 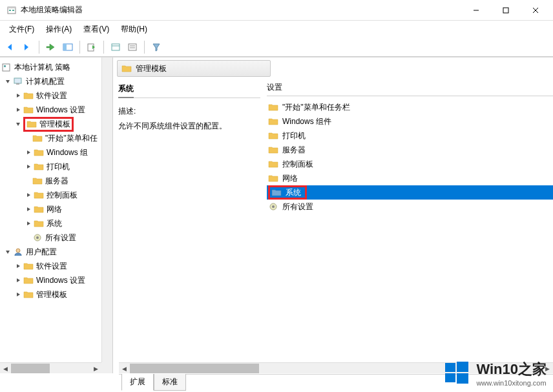 I want to click on tree-start-menu: "开始"菜单和任, so click(x=56, y=138).